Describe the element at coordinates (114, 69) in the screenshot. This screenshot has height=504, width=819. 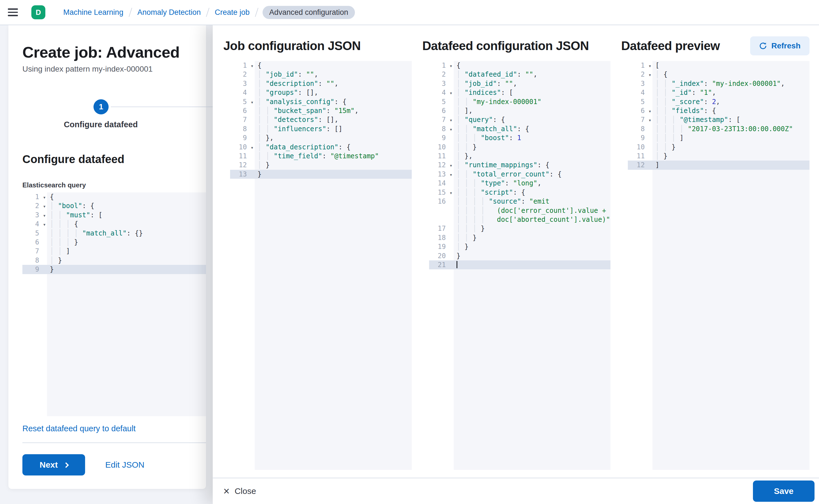
I see `index-pattern-subtitle: Using index pattern my-index-000001` at that location.